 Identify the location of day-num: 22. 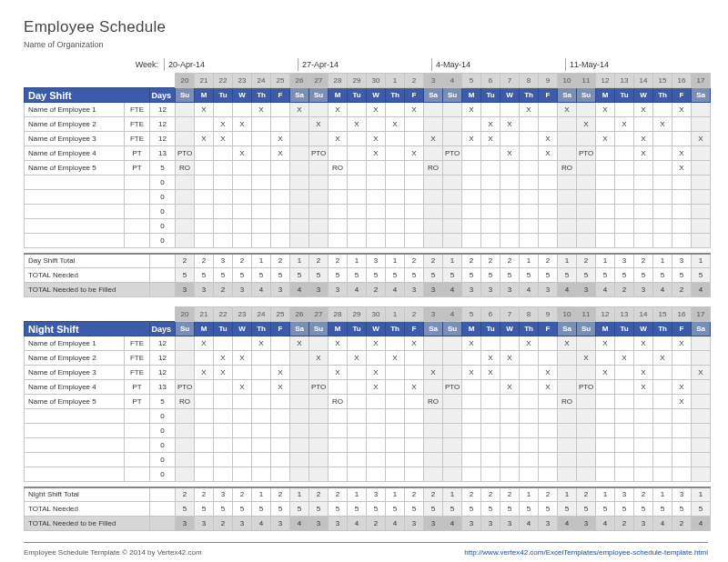
(224, 81).